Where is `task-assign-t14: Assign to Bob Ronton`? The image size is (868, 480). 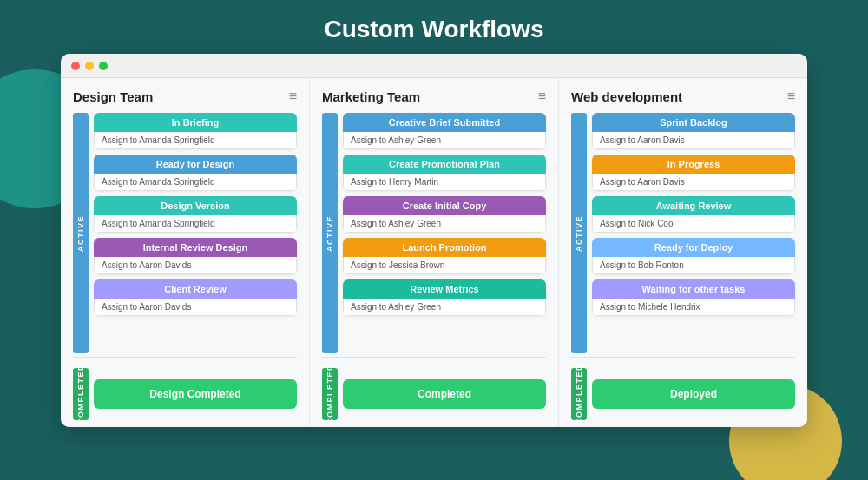 task-assign-t14: Assign to Bob Ronton is located at coordinates (694, 266).